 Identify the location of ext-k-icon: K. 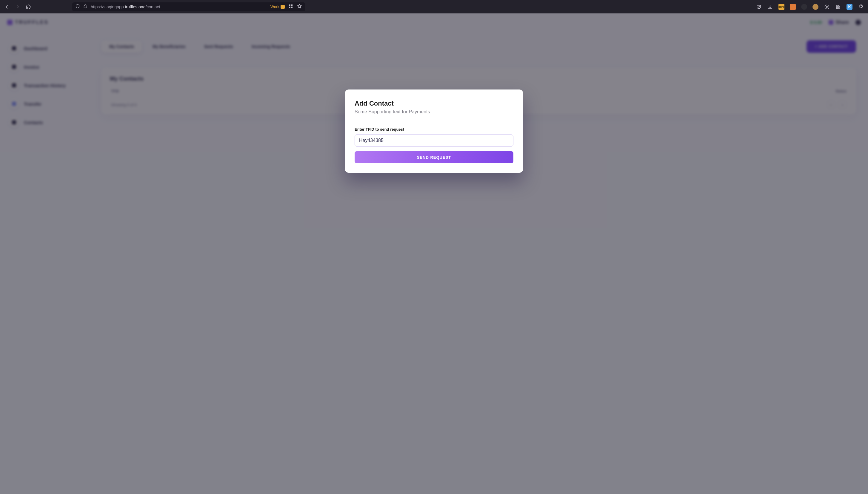
(849, 7).